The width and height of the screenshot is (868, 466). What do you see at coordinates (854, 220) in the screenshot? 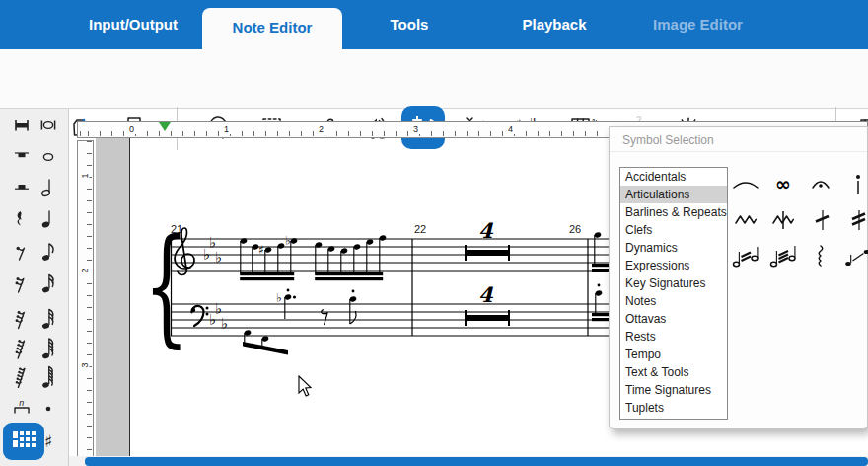
I see `symbol-tremolo-double` at bounding box center [854, 220].